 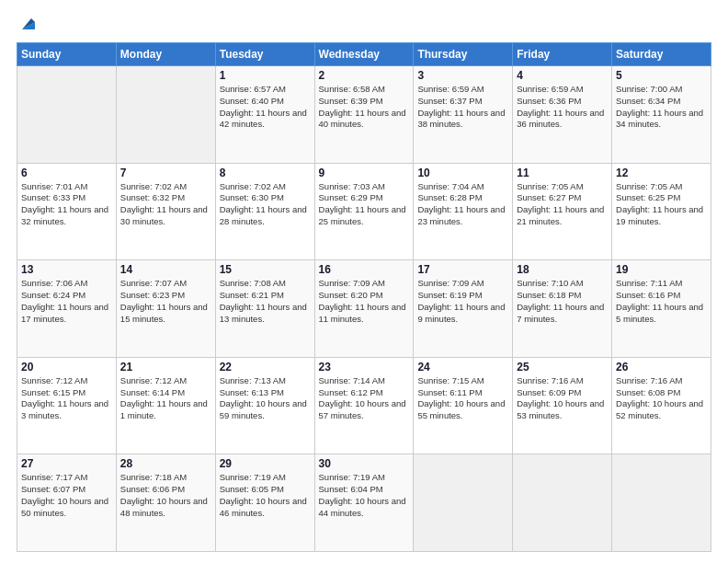 What do you see at coordinates (662, 107) in the screenshot?
I see `day-info: Sunrise: 7:00 AM Sunset: 6:34 PM Dayligh…` at bounding box center [662, 107].